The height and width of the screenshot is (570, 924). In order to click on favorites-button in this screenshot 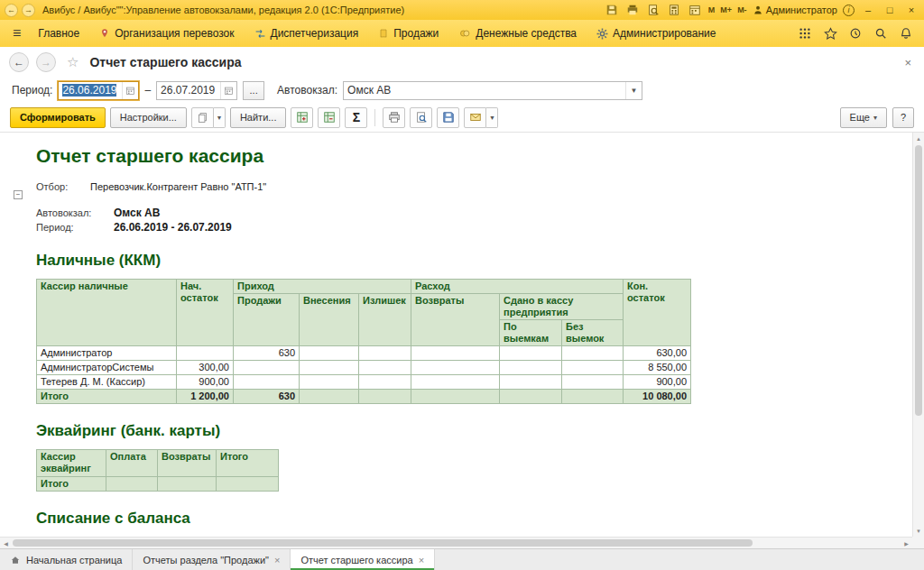, I will do `click(830, 33)`.